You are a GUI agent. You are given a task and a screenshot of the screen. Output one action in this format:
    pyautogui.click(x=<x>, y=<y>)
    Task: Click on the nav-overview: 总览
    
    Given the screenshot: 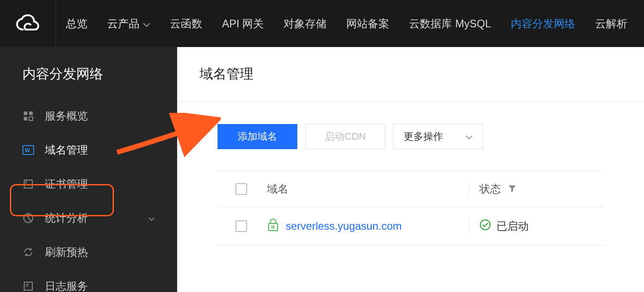 What is the action you would take?
    pyautogui.click(x=77, y=23)
    